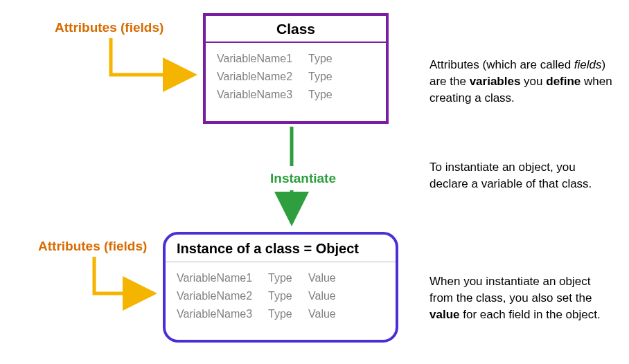  What do you see at coordinates (523, 82) in the screenshot?
I see `side-note-attributes: Attributes (which are called fields) are…` at bounding box center [523, 82].